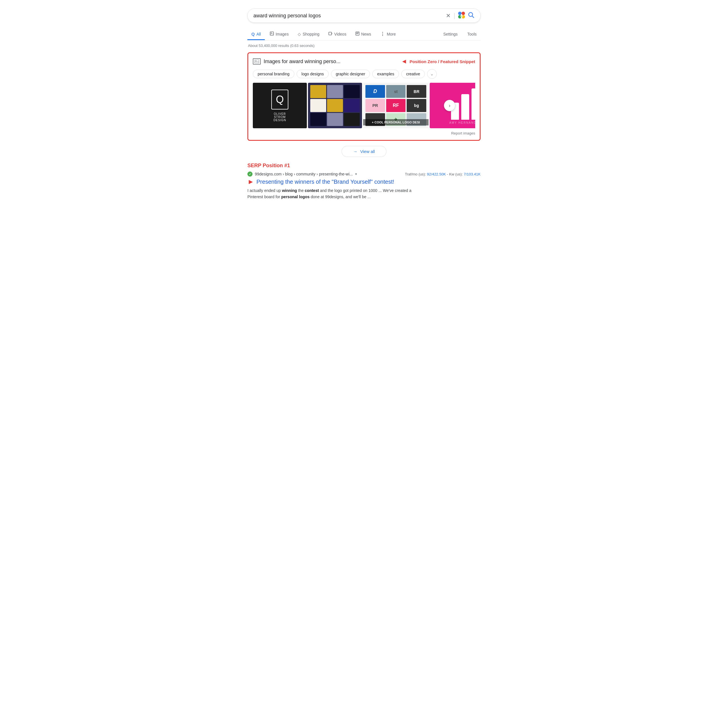  Describe the element at coordinates (364, 74) in the screenshot. I see `filter-pills: personal branding logo designs graphic d…` at that location.